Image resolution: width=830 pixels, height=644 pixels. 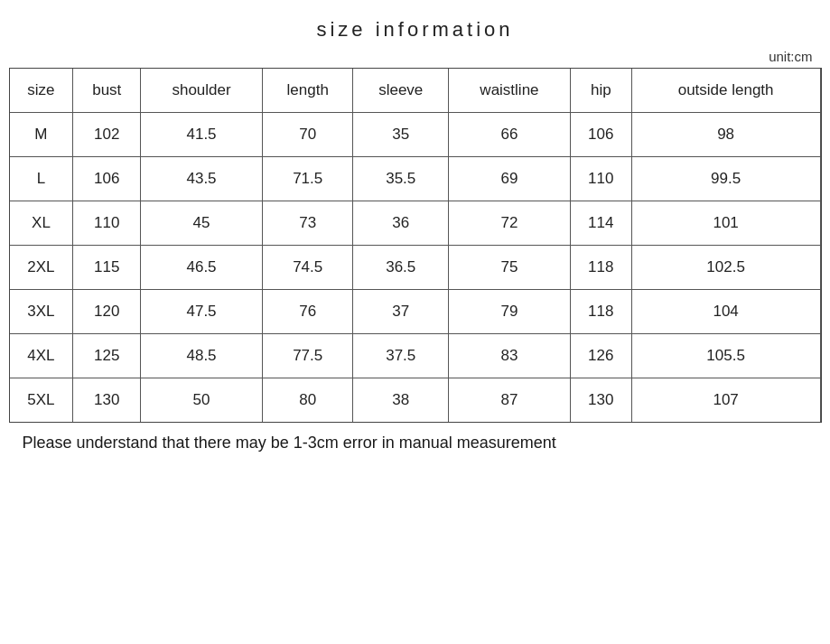 I want to click on size-value: 107, so click(x=726, y=401).